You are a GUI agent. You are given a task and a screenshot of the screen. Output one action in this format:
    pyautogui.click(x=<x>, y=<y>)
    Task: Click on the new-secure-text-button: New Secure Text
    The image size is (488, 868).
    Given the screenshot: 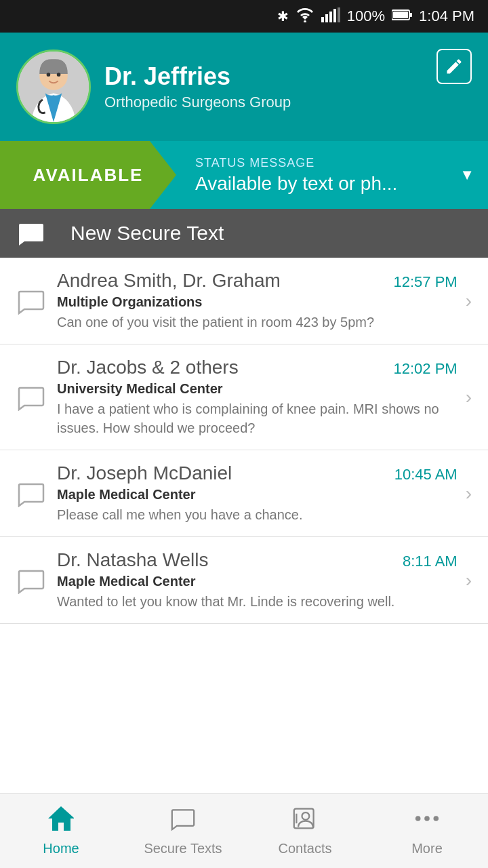 What is the action you would take?
    pyautogui.click(x=244, y=233)
    